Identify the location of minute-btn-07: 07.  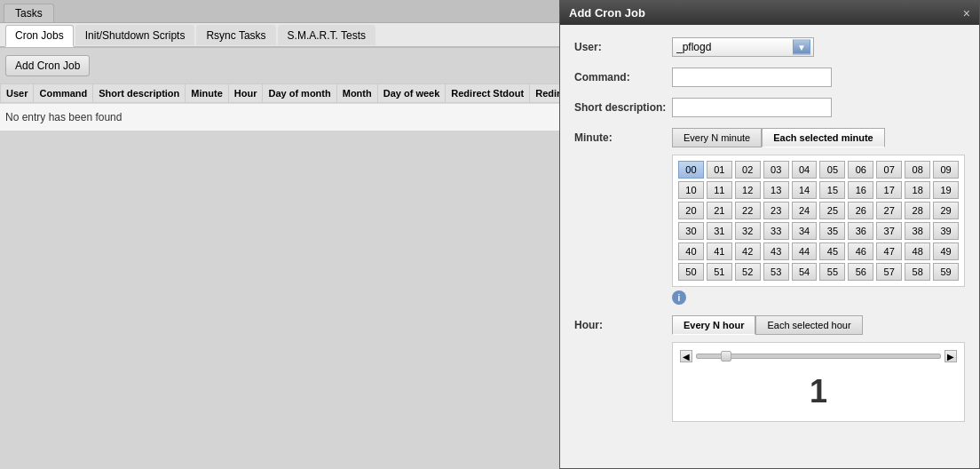
(889, 170).